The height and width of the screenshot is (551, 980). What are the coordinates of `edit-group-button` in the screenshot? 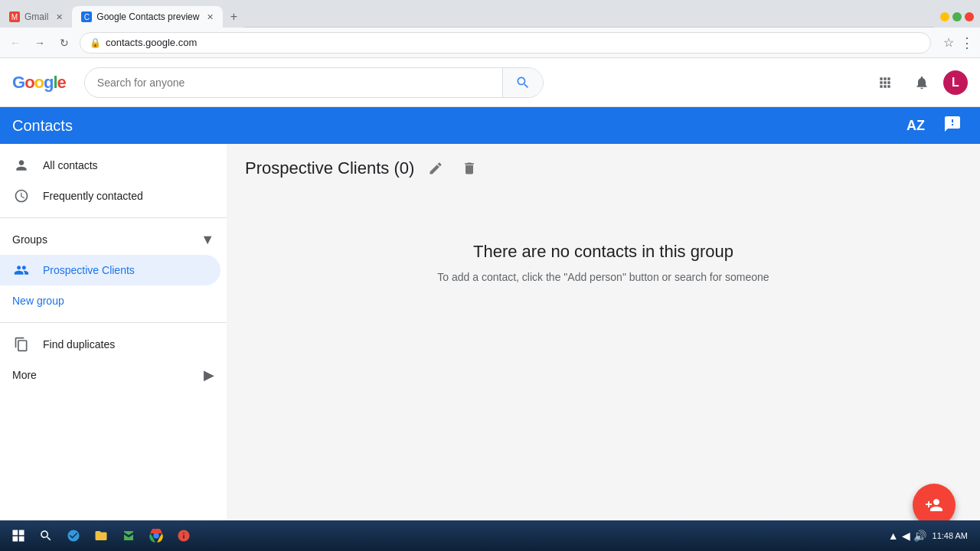 It's located at (436, 168).